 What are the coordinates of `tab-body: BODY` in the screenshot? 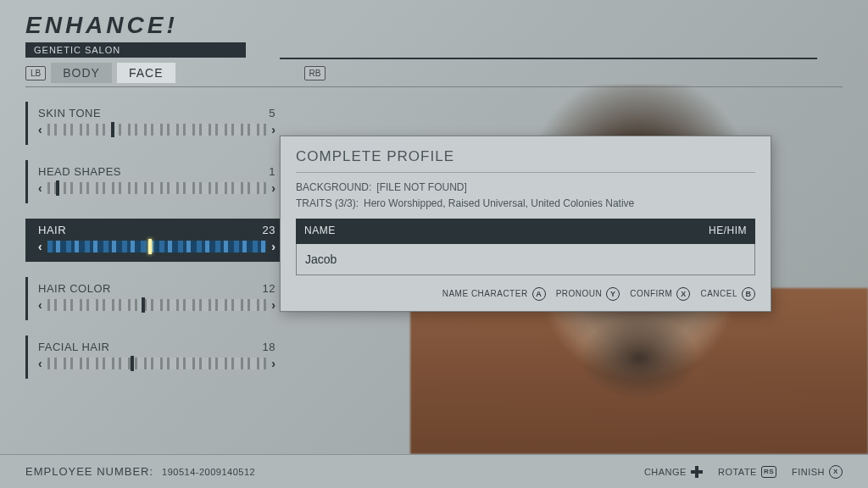 It's located at (81, 73).